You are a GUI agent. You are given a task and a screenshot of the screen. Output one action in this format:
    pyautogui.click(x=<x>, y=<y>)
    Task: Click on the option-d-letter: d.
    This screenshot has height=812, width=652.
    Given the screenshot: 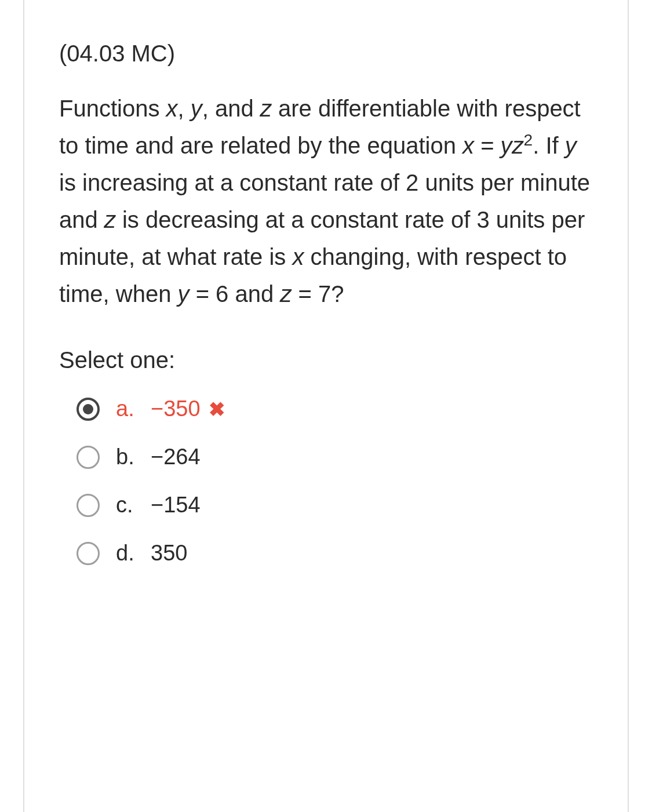 What is the action you would take?
    pyautogui.click(x=133, y=553)
    